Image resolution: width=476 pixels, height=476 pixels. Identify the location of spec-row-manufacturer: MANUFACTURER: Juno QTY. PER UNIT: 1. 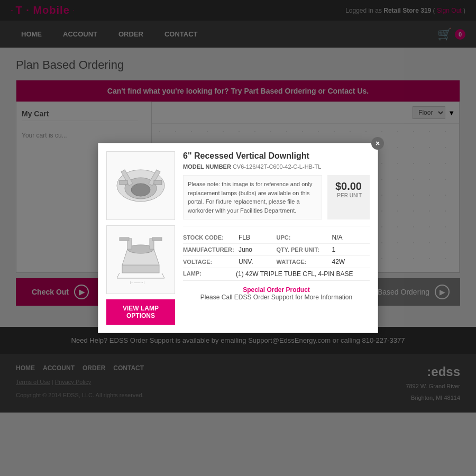
(276, 250).